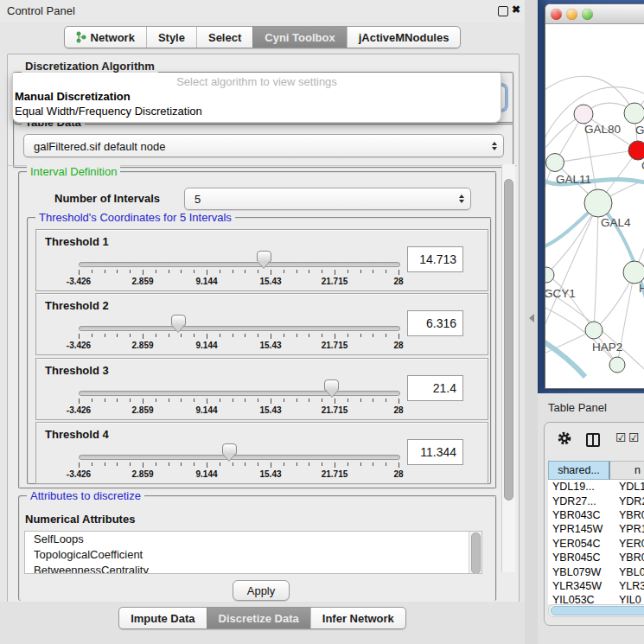 This screenshot has height=644, width=644. I want to click on table-panel-window: ☑ ☑ shared... n YDL19...YDL1 YDR27...YDR…, so click(594, 524).